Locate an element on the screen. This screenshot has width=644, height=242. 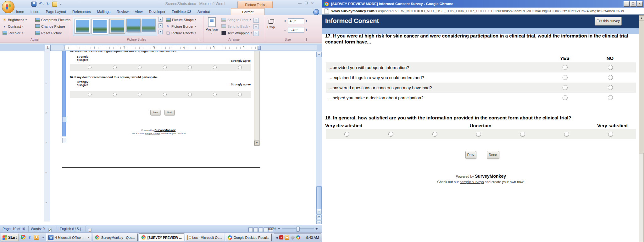
sync-tray-icon is located at coordinates (293, 237).